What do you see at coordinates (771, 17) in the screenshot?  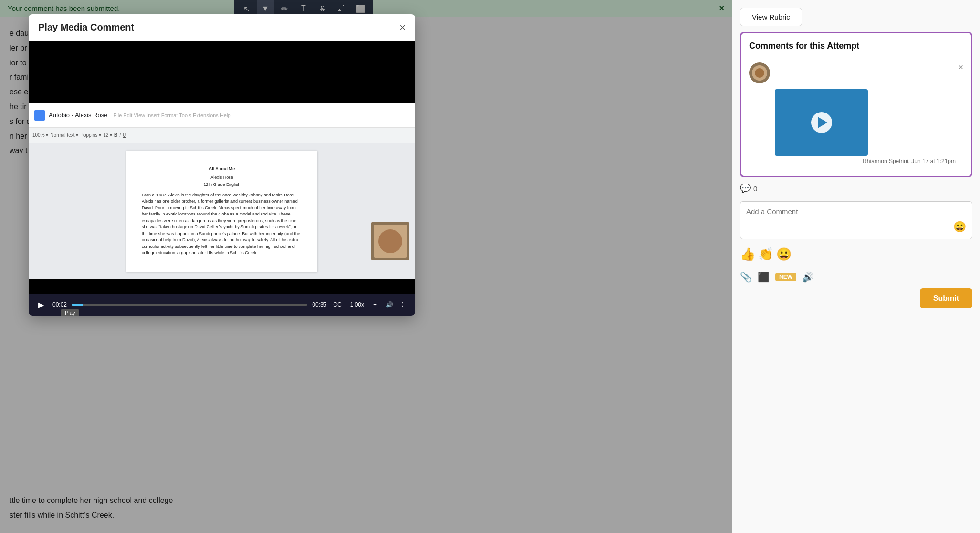 I see `view-rubric-button: View Rubric` at bounding box center [771, 17].